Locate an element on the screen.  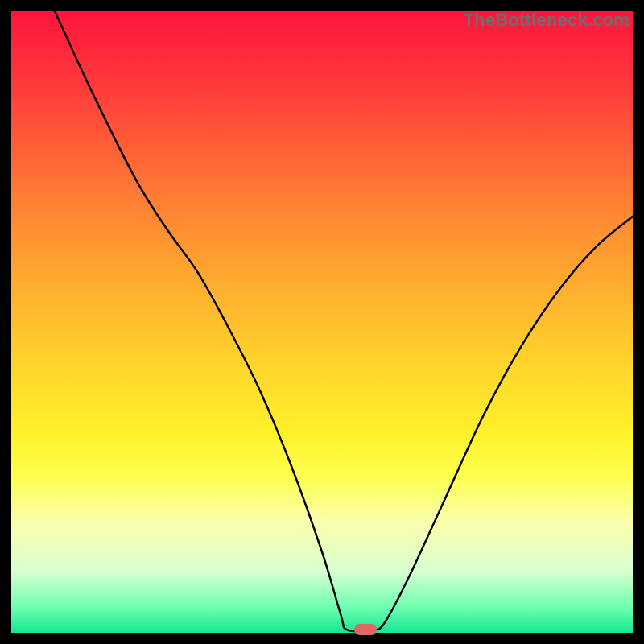
optimum-marker is located at coordinates (365, 630).